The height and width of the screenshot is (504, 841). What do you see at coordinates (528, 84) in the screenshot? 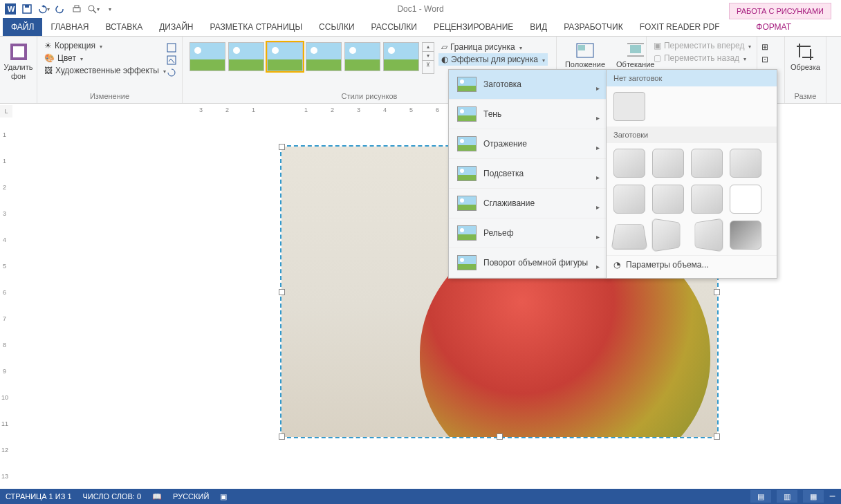
I see `effect-preset: Заготовка` at bounding box center [528, 84].